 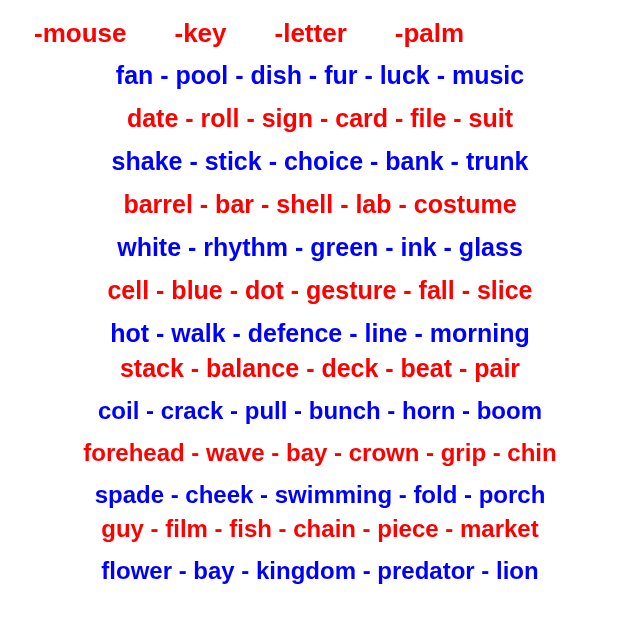 What do you see at coordinates (320, 204) in the screenshot?
I see `word-line: barrel - bar - shell - lab - costume` at bounding box center [320, 204].